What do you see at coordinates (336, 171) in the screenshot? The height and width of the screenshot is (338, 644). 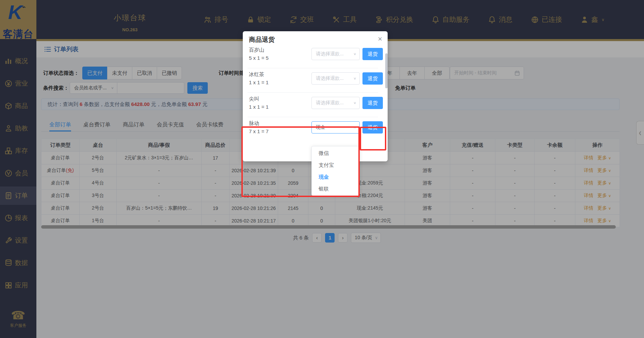 I see `payment-method-dropdown: 微信支付宝现金银联` at bounding box center [336, 171].